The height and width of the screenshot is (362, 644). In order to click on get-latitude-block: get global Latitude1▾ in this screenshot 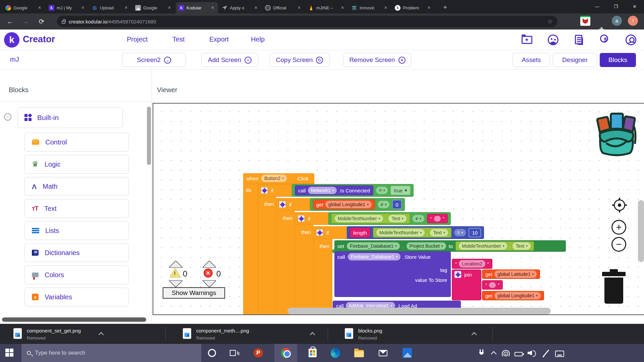, I will do `click(511, 274)`.